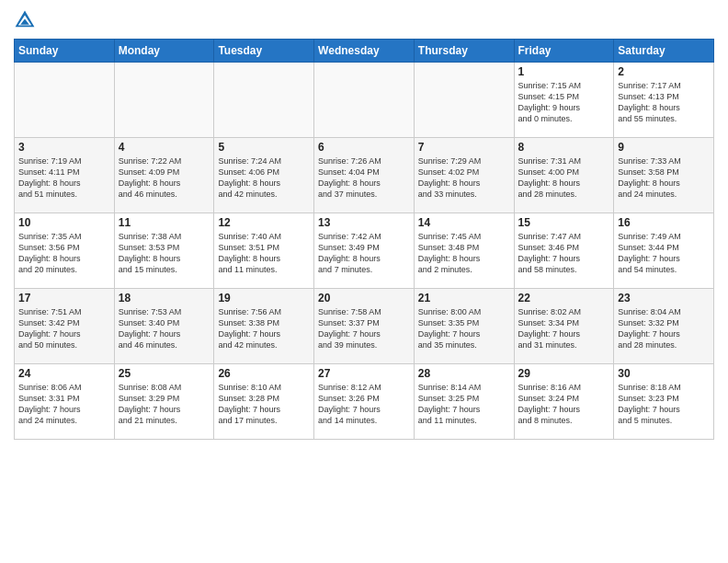  I want to click on calendar-cell: 26Sunrise: 8:10 AM Sunset: 3:28 PM Dayli…, so click(265, 402).